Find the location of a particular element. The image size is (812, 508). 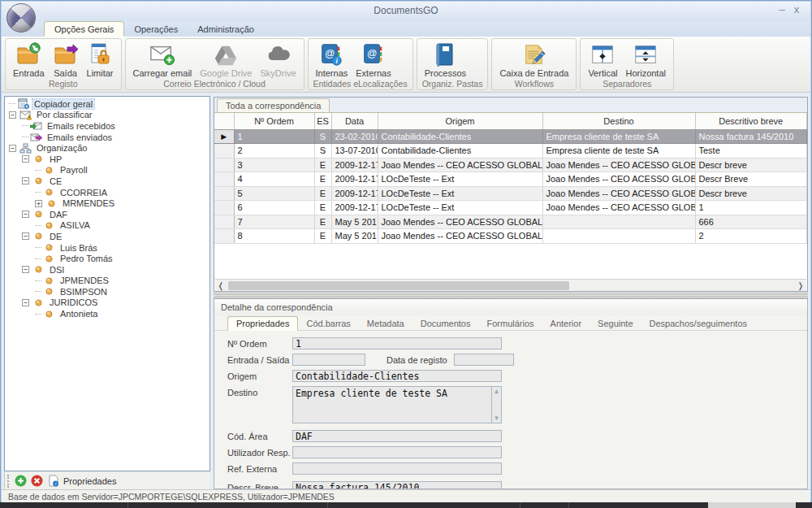

column-header-es: ES is located at coordinates (323, 121).